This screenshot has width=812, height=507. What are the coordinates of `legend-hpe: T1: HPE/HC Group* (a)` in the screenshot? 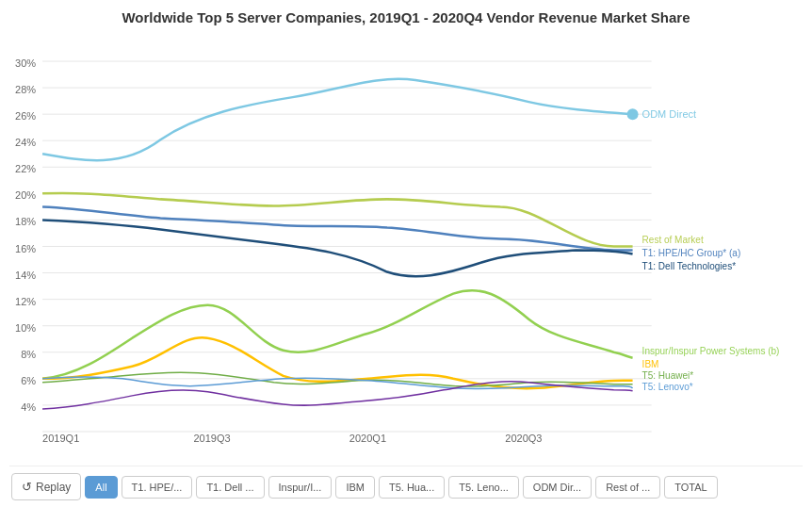 It's located at (691, 253).